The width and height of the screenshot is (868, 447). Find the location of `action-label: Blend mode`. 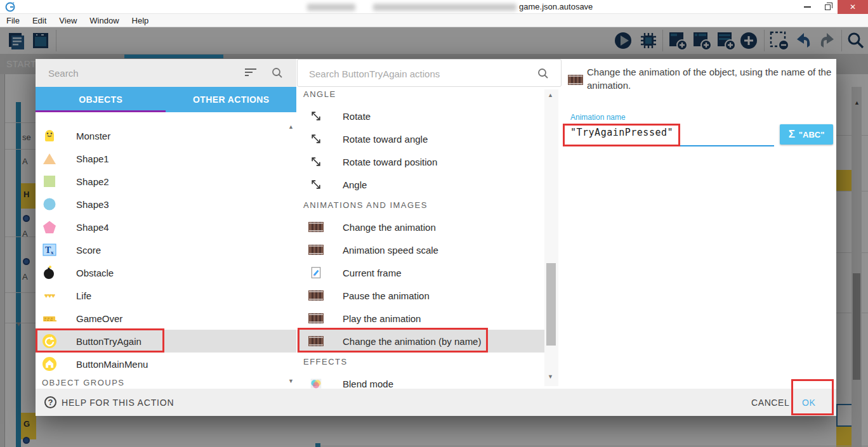

action-label: Blend mode is located at coordinates (368, 384).